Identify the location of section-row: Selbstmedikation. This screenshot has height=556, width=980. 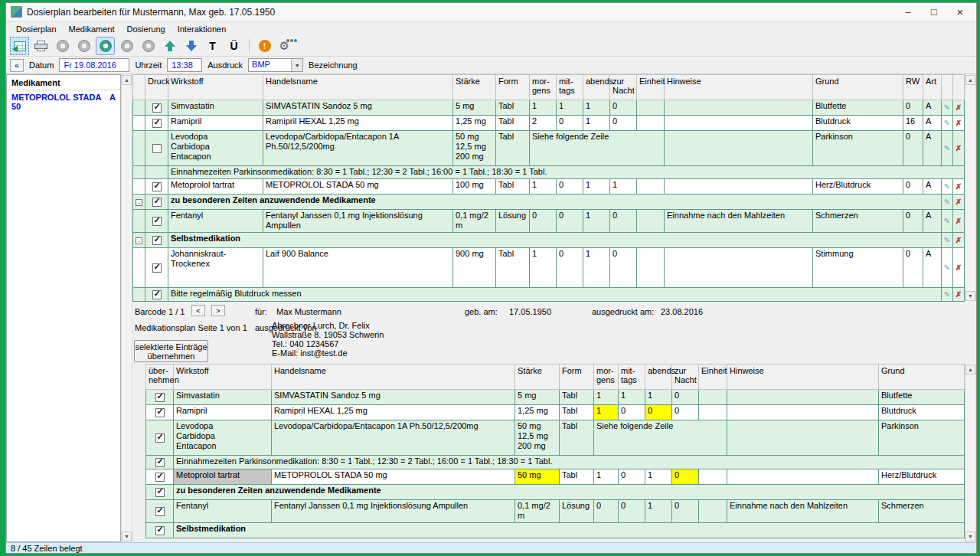
(556, 531).